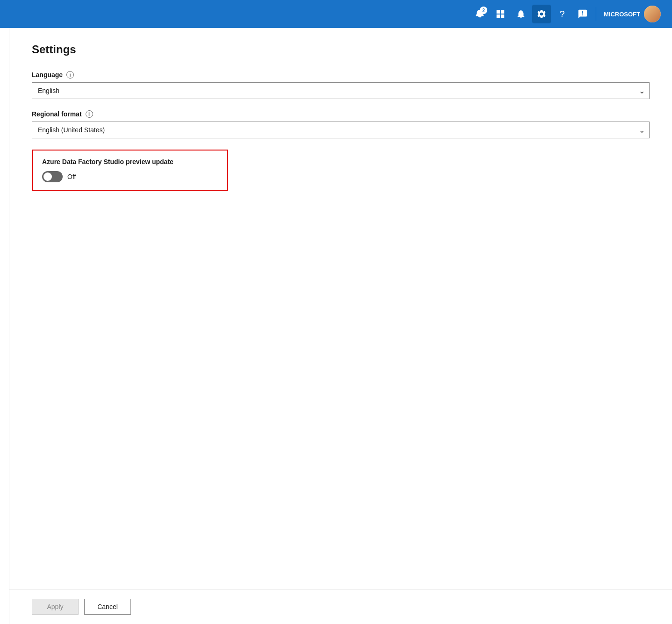 The image size is (672, 624). What do you see at coordinates (562, 14) in the screenshot?
I see `help-icon: ?` at bounding box center [562, 14].